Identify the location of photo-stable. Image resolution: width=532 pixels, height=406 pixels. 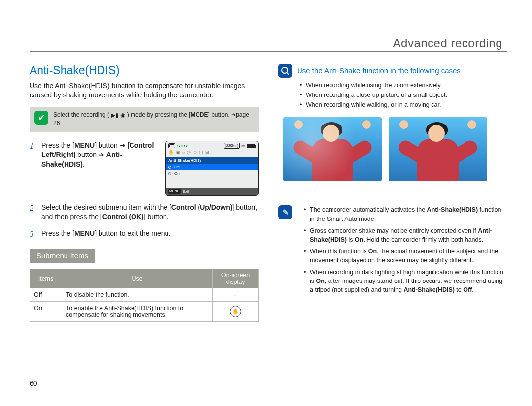
(438, 149).